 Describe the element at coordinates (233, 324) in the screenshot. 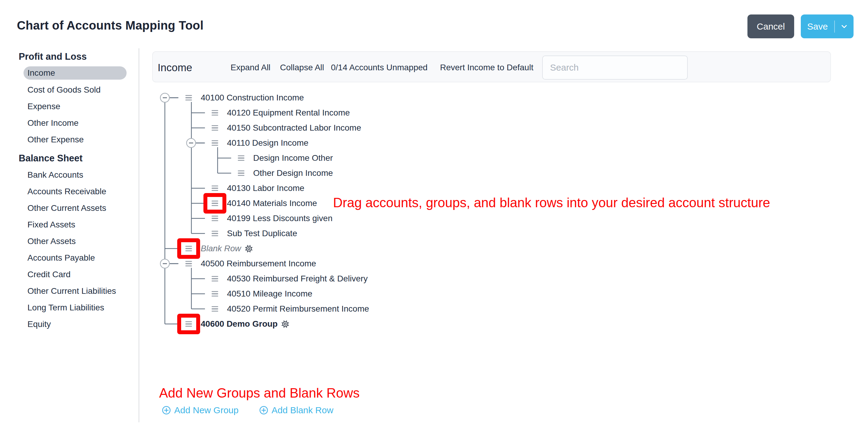

I see `tree-row-40600-demo-group: 40600 Demo Group` at that location.